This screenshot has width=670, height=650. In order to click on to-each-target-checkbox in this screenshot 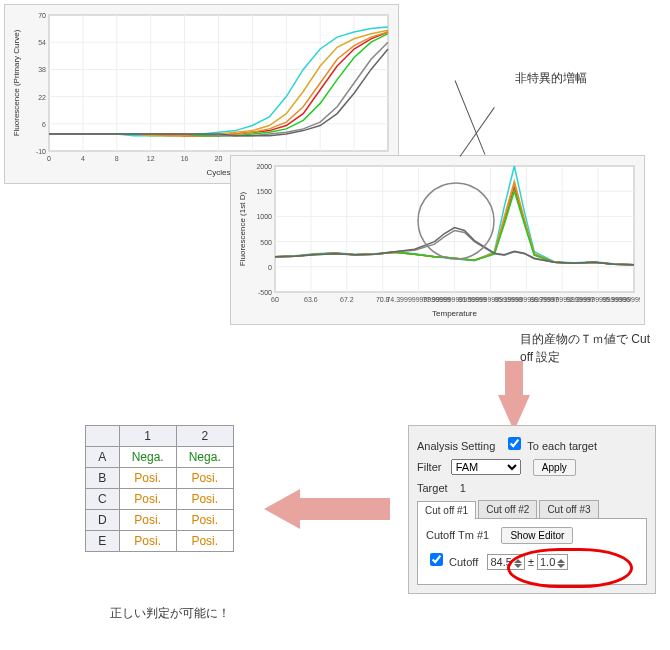, I will do `click(514, 444)`.